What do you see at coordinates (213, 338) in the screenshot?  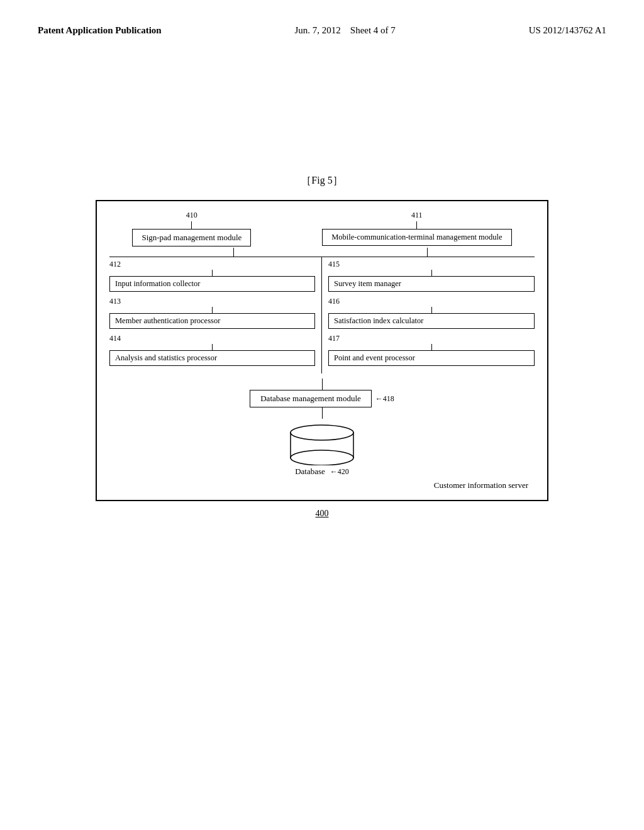 I see `module-414-num: 414` at bounding box center [213, 338].